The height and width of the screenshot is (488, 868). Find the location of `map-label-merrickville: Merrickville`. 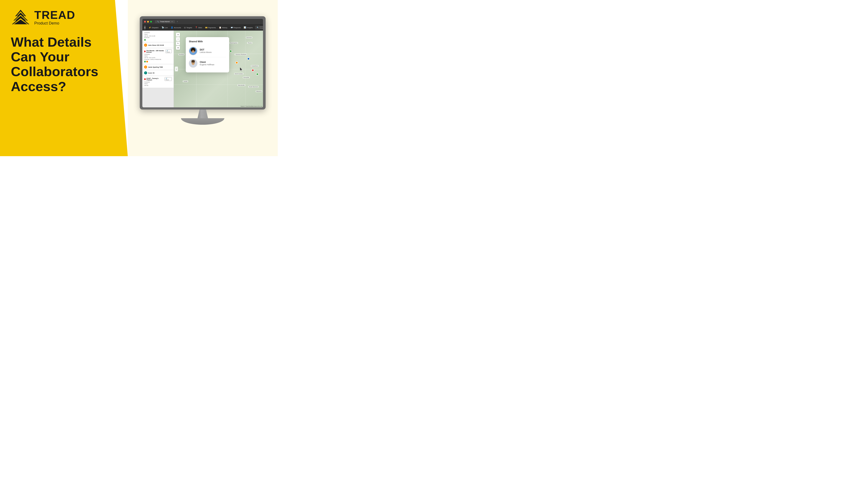

map-label-merrickville: Merrickville is located at coordinates (241, 86).